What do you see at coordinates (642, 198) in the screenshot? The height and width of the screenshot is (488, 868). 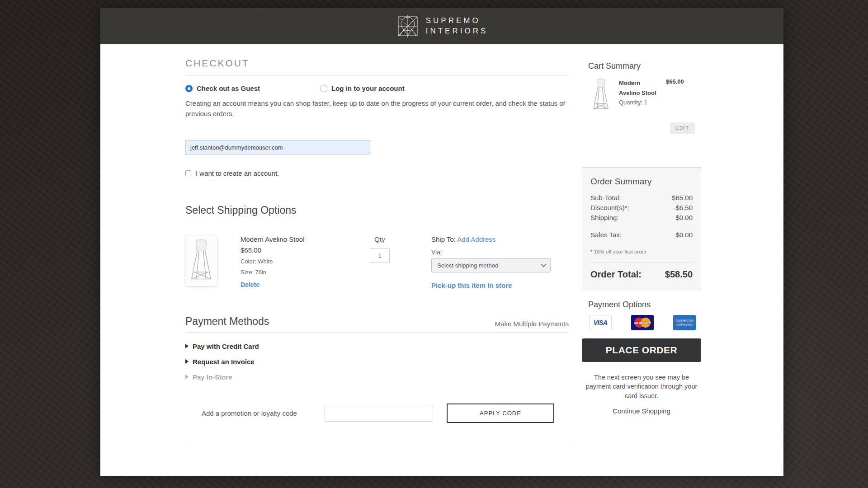 I see `subtotal-row: Sub-Total:$65.00` at bounding box center [642, 198].